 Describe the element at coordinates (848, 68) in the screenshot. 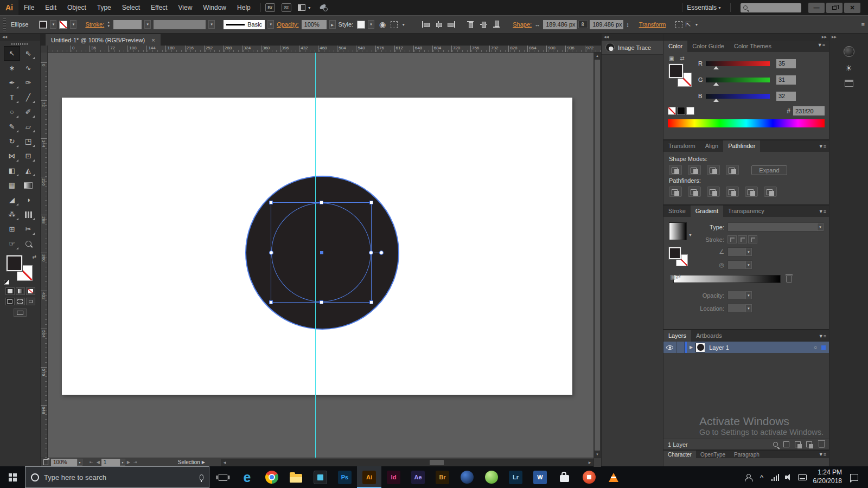

I see `appearance-panel-icon: ☀` at that location.